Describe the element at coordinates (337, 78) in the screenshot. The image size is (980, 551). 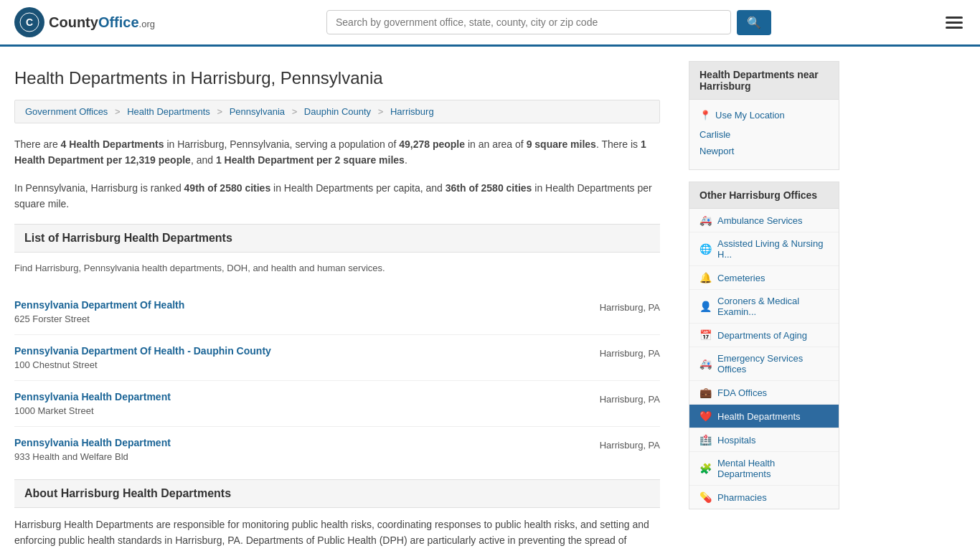
I see `page-title: Health Departments in Harrisburg, Pennsy…` at that location.